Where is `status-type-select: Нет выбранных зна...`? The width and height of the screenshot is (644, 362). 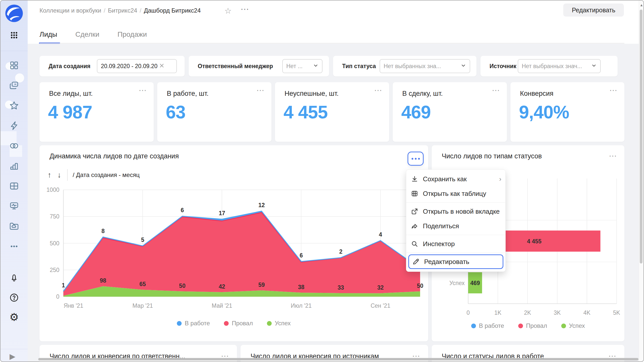
status-type-select: Нет выбранных зна... is located at coordinates (425, 66).